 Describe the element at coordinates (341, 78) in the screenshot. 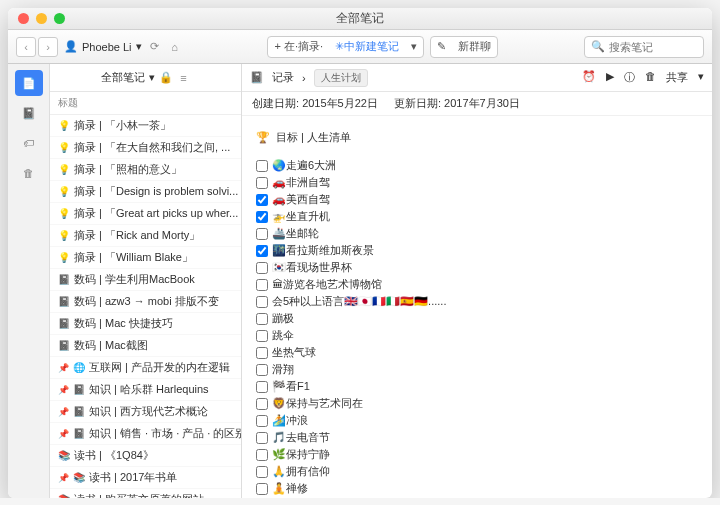

I see `breadcrumb-tag: 人生计划` at that location.